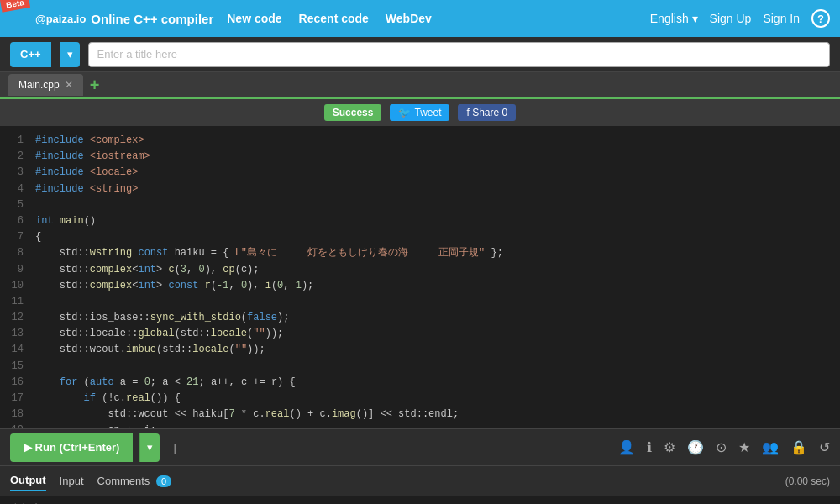 The image size is (840, 504). Describe the element at coordinates (420, 485) in the screenshot. I see `output-panel: Output Input Comments 0 (0.00 sec) 春灯島 る…` at that location.